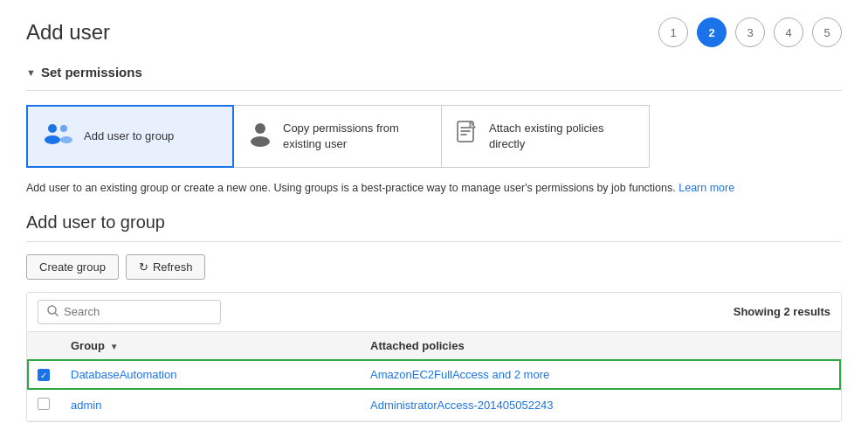 This screenshot has height=444, width=868. Describe the element at coordinates (434, 267) in the screenshot. I see `action-bar: Create group ↻ Refresh` at that location.